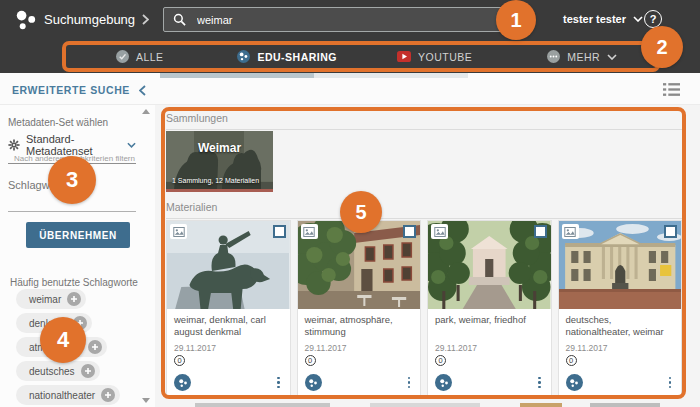 This screenshot has width=700, height=407. What do you see at coordinates (404, 56) in the screenshot?
I see `youtube-icon` at bounding box center [404, 56].